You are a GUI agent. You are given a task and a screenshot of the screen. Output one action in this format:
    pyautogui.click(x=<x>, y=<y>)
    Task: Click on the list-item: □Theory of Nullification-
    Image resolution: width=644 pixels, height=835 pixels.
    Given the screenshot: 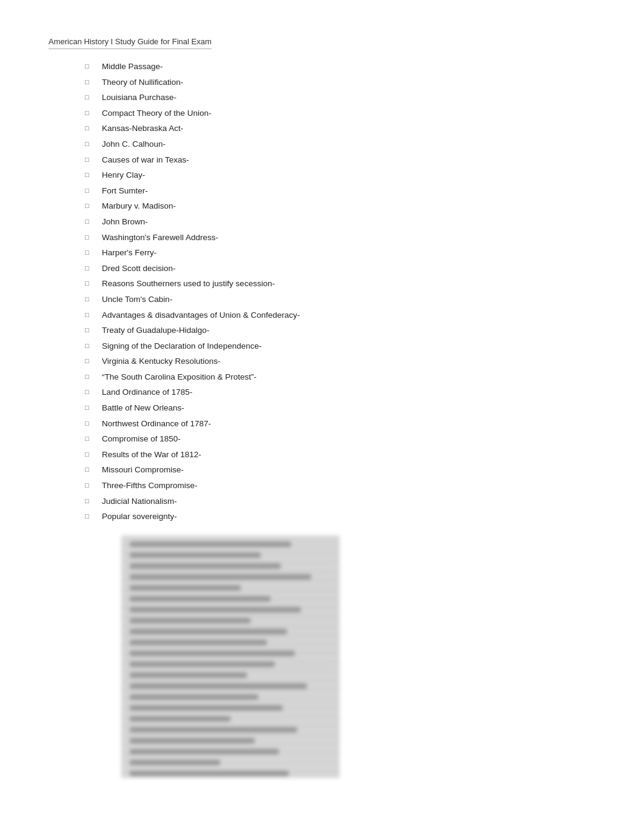 What is the action you would take?
    pyautogui.click(x=340, y=82)
    